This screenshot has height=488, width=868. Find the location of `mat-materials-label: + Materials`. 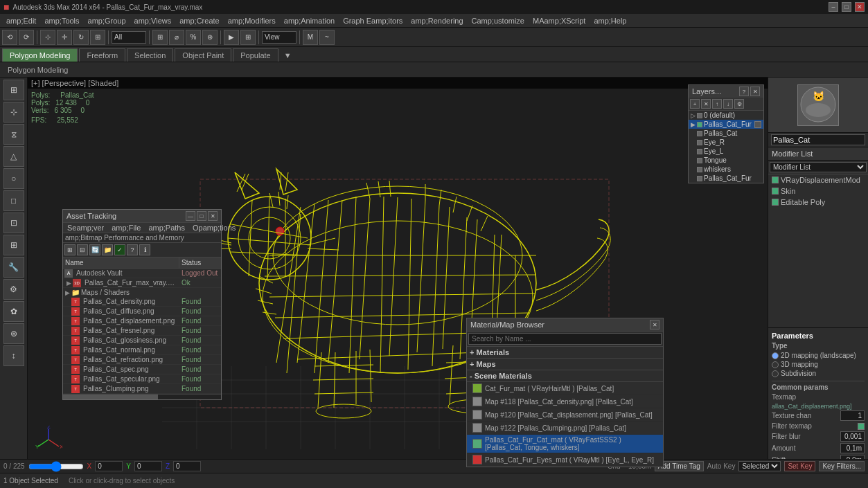

mat-materials-label: + Materials is located at coordinates (565, 352).